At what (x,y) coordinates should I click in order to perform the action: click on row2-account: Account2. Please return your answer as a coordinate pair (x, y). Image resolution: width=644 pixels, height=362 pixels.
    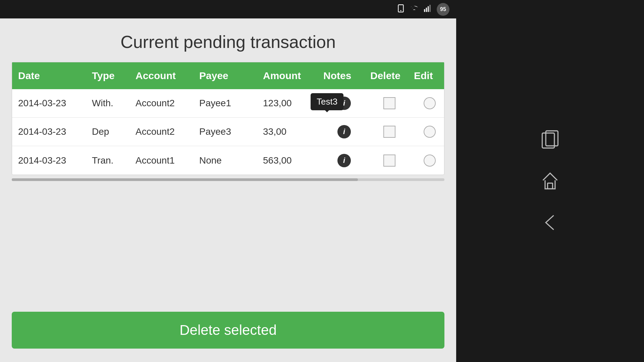
    Looking at the image, I should click on (165, 132).